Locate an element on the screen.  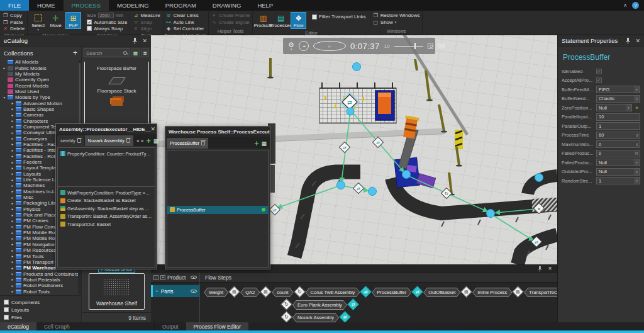
paste-button: ❒Paste is located at coordinates (14, 21).